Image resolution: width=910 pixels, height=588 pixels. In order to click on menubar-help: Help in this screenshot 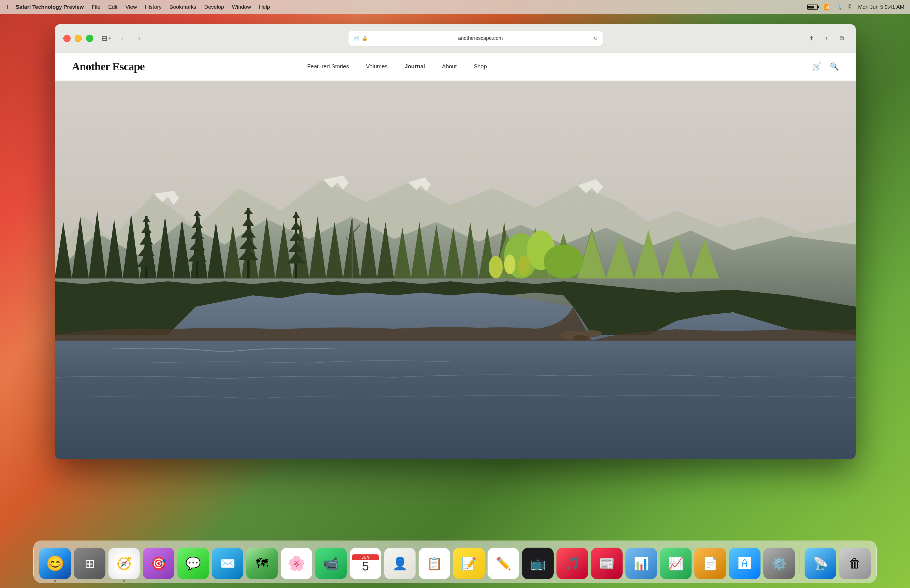, I will do `click(264, 7)`.